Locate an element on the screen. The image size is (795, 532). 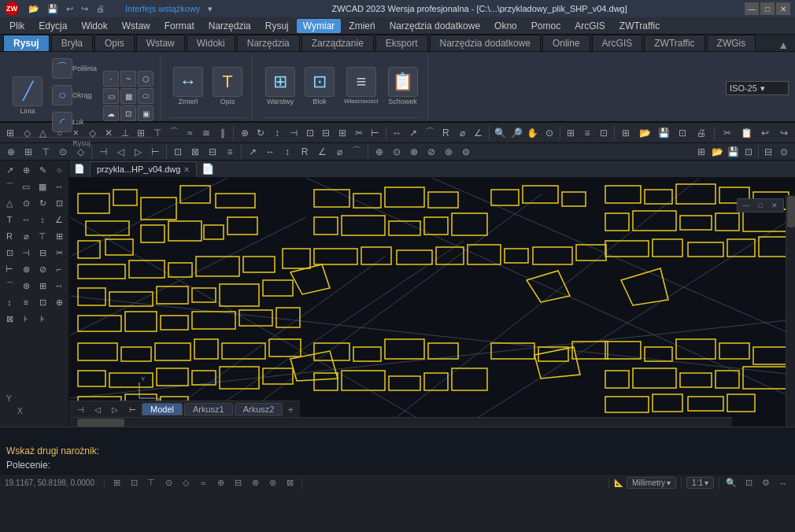
tab-zwgis: ZWGis is located at coordinates (732, 42).